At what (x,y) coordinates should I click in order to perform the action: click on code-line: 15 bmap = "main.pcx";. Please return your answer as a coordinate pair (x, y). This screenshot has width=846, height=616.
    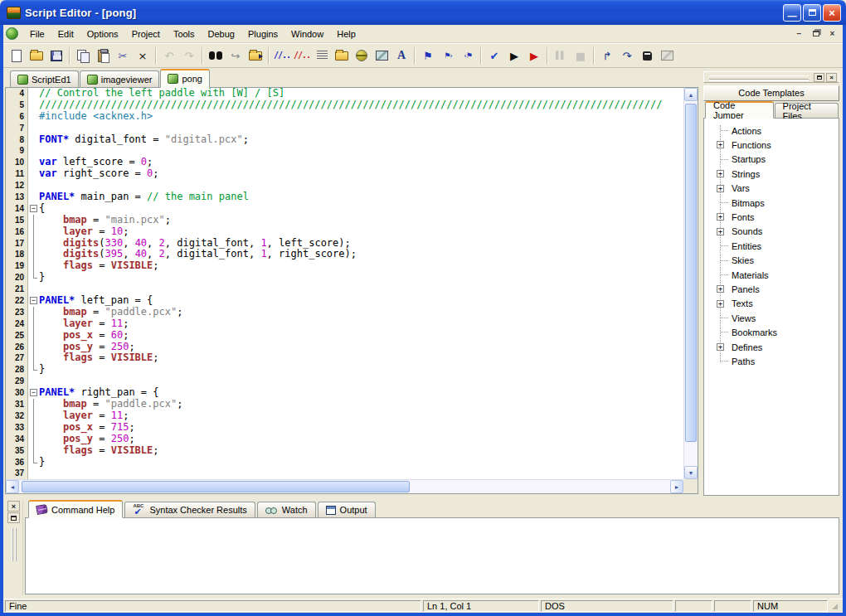
    Looking at the image, I should click on (345, 221).